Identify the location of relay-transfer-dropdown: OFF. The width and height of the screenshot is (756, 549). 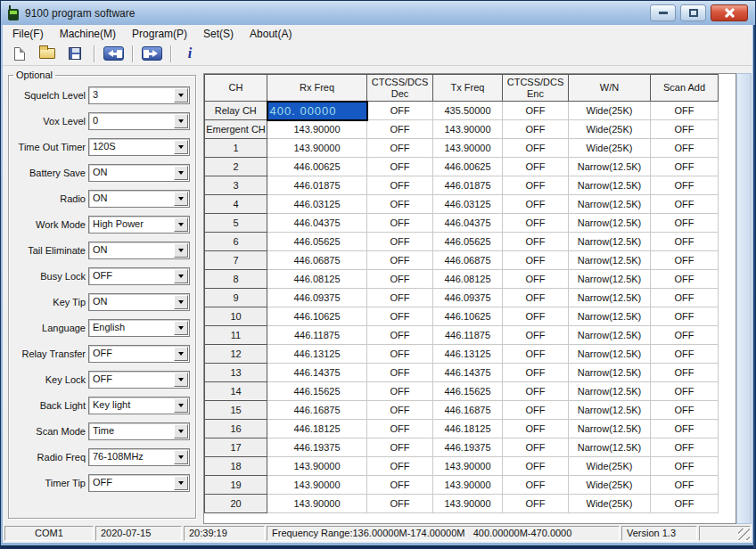
(139, 354).